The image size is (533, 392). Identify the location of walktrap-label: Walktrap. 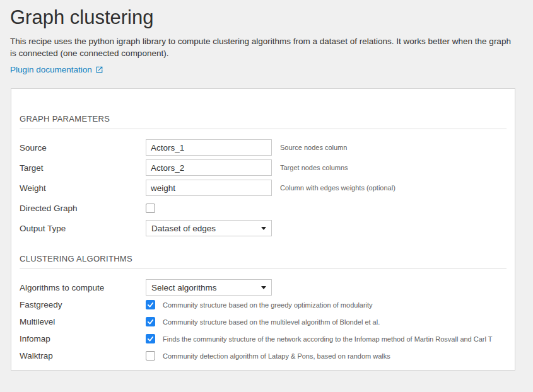
(83, 355).